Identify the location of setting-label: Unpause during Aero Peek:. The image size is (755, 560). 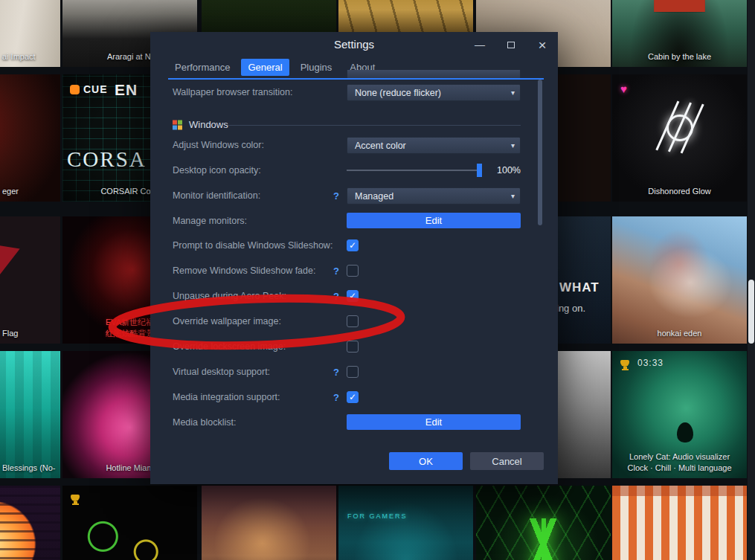
(229, 296).